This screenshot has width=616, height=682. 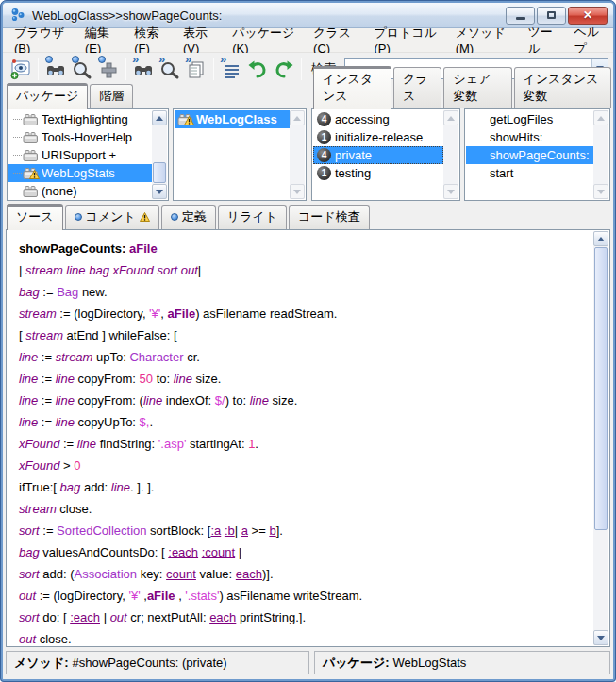 What do you see at coordinates (47, 96) in the screenshot?
I see `tab-left_tabs-0: パッケージ` at bounding box center [47, 96].